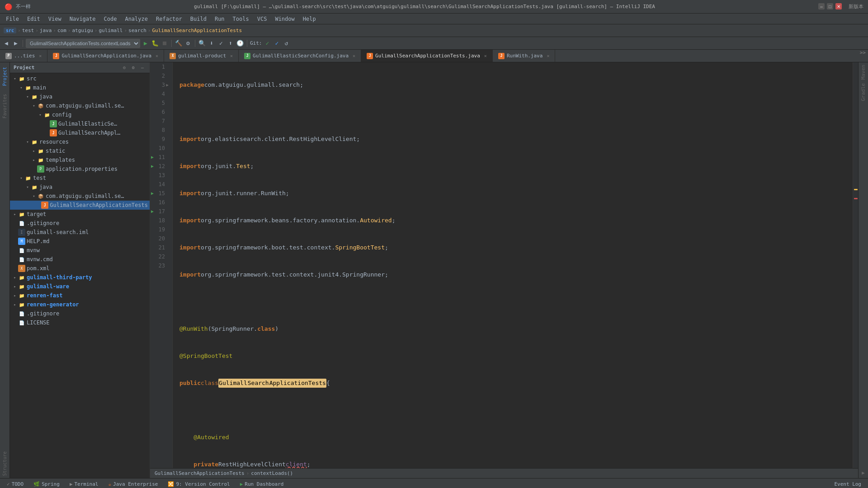 This screenshot has height=488, width=868. What do you see at coordinates (87, 484) in the screenshot?
I see `terminal-label: Terminal` at bounding box center [87, 484].